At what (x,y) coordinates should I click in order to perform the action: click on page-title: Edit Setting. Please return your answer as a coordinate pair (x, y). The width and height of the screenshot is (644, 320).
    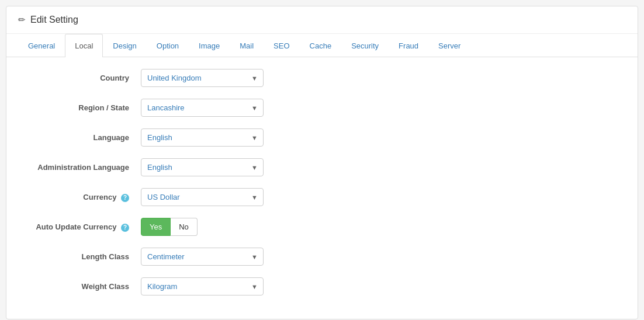
    Looking at the image, I should click on (54, 20).